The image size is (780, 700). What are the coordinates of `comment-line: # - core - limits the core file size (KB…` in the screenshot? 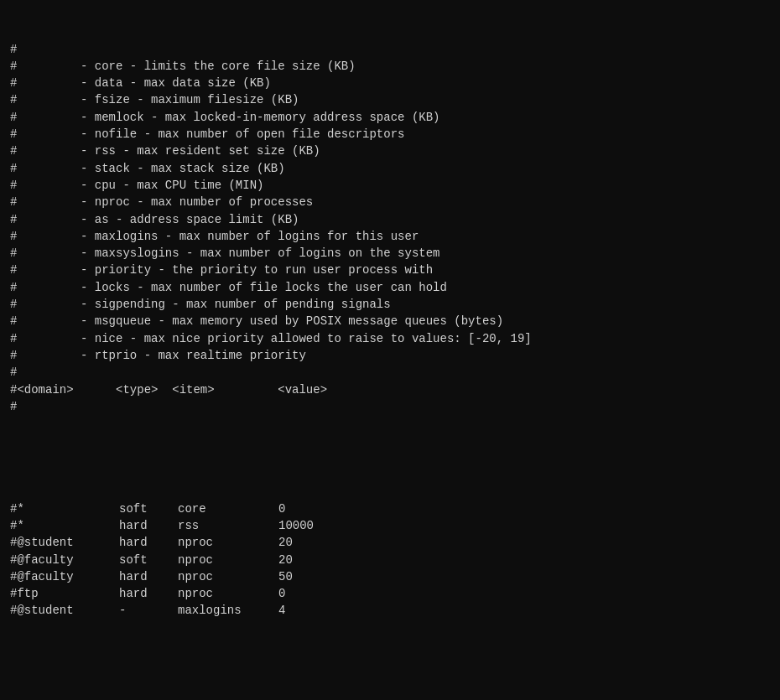 It's located at (390, 66).